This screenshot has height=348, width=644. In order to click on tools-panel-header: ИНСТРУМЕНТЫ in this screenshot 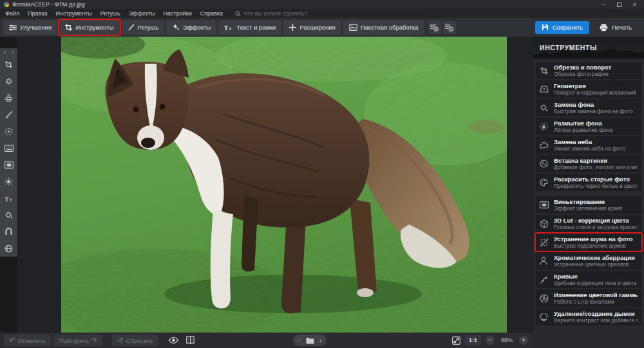, I will do `click(589, 48)`.